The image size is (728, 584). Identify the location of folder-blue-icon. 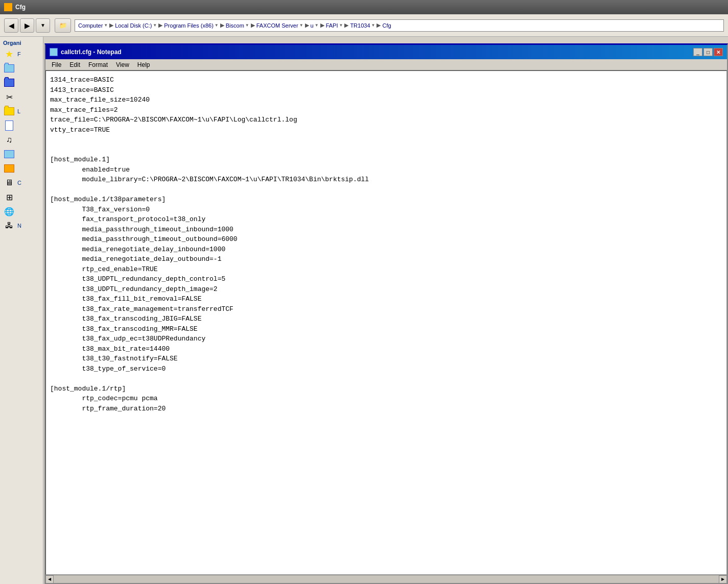
(9, 68).